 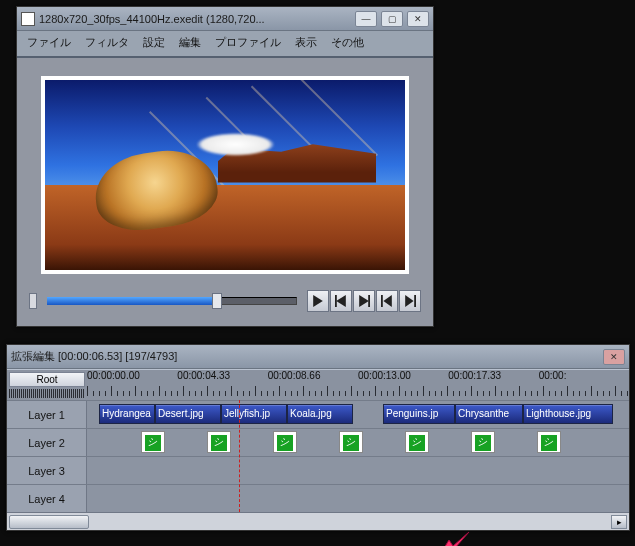 I want to click on close-button: ✕, so click(x=418, y=19).